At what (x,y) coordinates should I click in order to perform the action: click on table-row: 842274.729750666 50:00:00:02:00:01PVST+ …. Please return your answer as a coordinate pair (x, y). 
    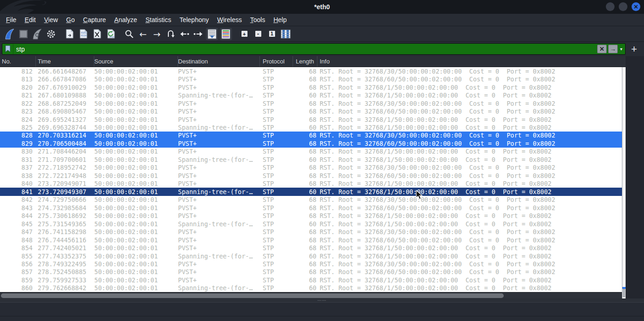
    Looking at the image, I should click on (311, 200).